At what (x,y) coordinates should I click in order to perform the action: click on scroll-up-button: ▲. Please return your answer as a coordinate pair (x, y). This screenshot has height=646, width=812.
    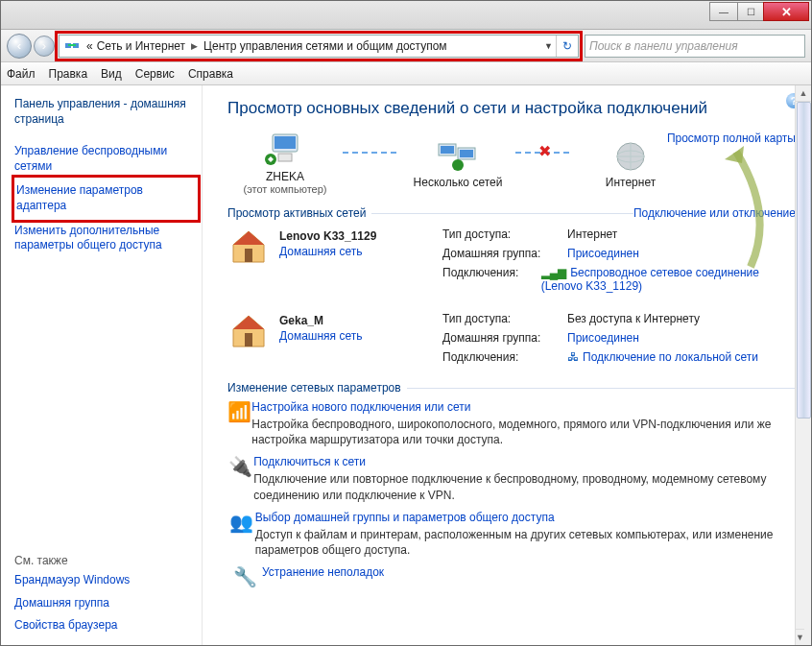
    Looking at the image, I should click on (803, 94).